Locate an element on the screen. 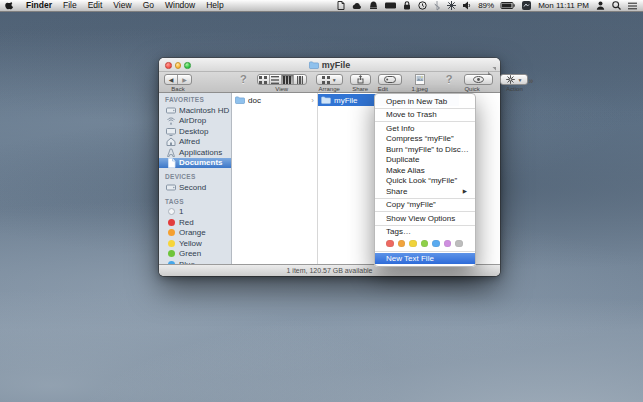  battery-icon is located at coordinates (508, 6).